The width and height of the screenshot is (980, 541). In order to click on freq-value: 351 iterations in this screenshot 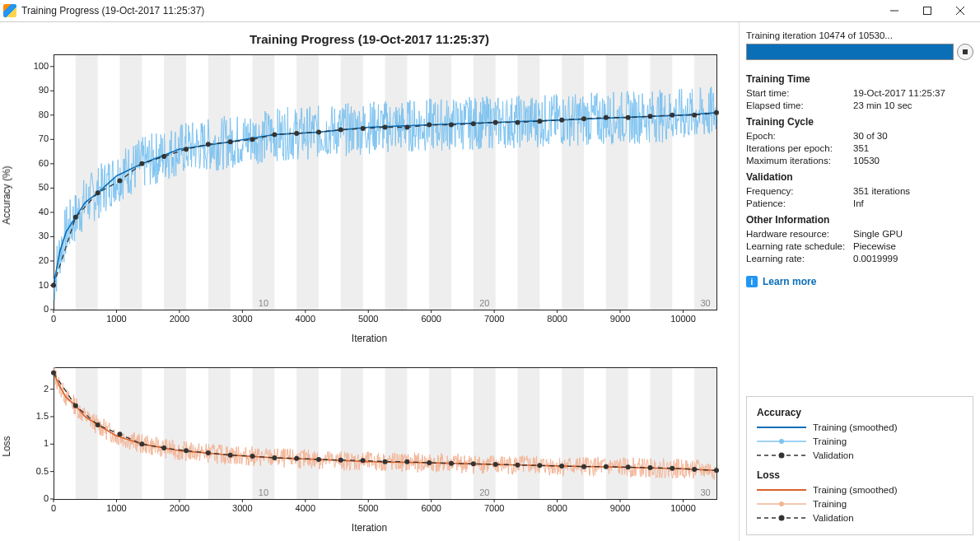, I will do `click(913, 191)`.